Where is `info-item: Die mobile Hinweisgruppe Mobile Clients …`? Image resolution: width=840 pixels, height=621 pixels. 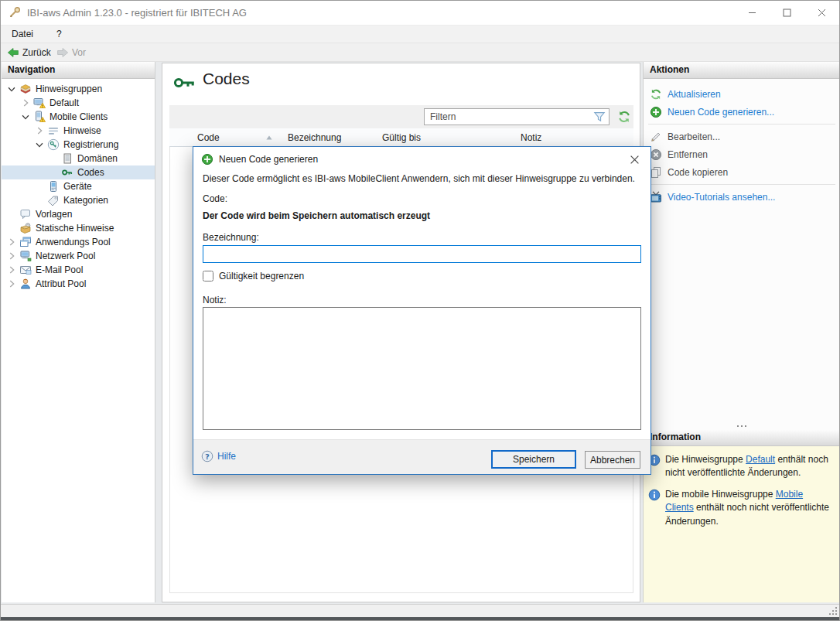
info-item: Die mobile Hinweisgruppe Mobile Clients … is located at coordinates (742, 508).